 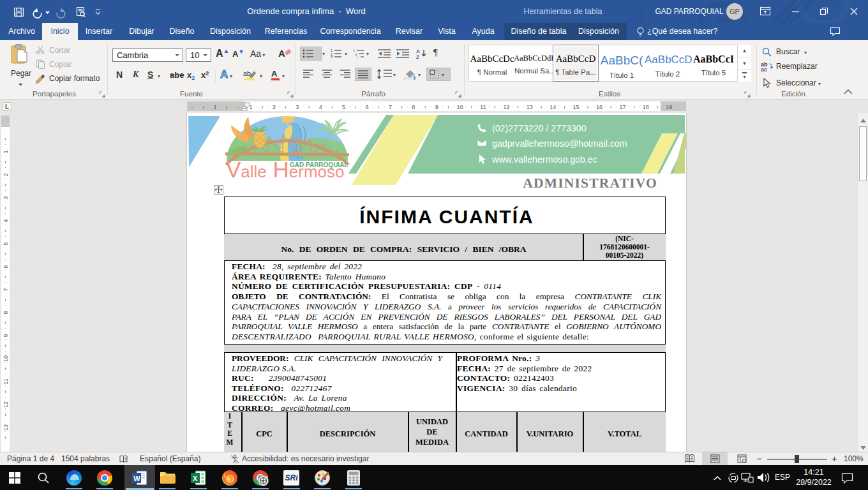 What do you see at coordinates (437, 107) in the screenshot?
I see `svg-text: 9` at bounding box center [437, 107].